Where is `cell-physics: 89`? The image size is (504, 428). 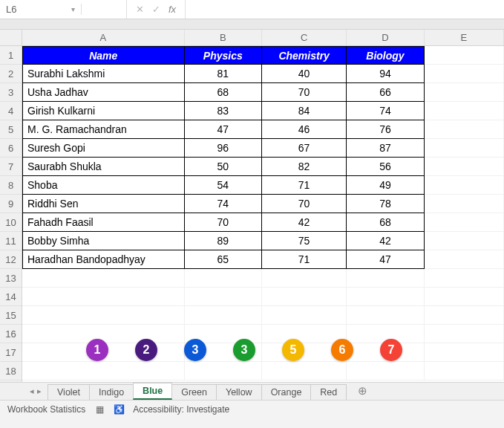 cell-physics: 89 is located at coordinates (223, 241).